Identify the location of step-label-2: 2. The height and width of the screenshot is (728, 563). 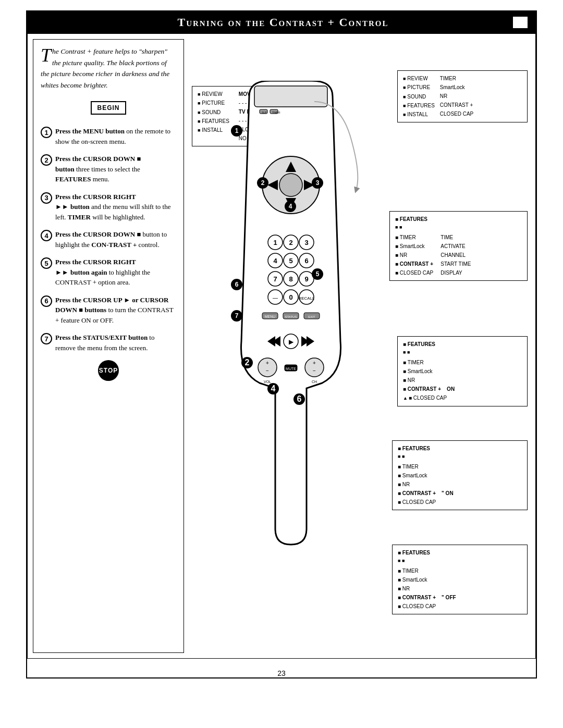
(263, 183).